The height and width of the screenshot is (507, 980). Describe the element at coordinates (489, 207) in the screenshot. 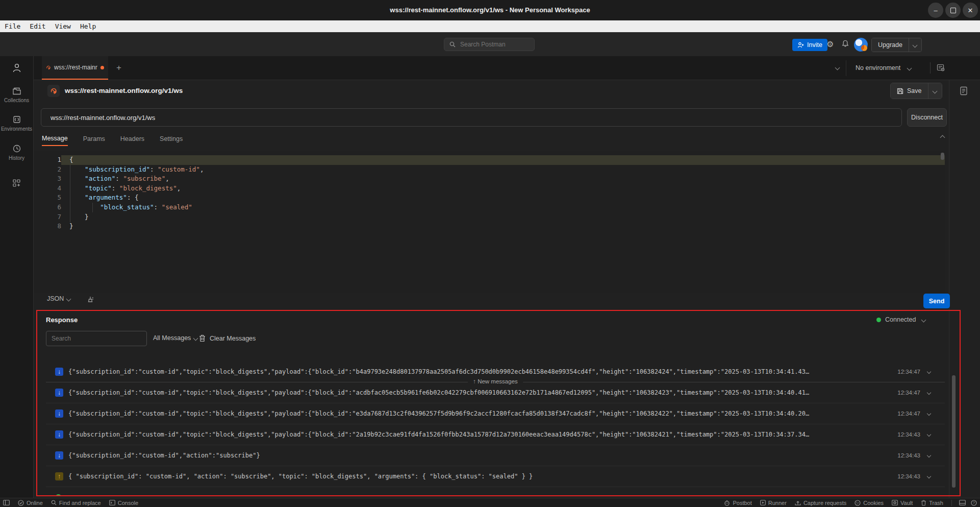

I see `code-line: 6 "block_status": "sealed"` at that location.